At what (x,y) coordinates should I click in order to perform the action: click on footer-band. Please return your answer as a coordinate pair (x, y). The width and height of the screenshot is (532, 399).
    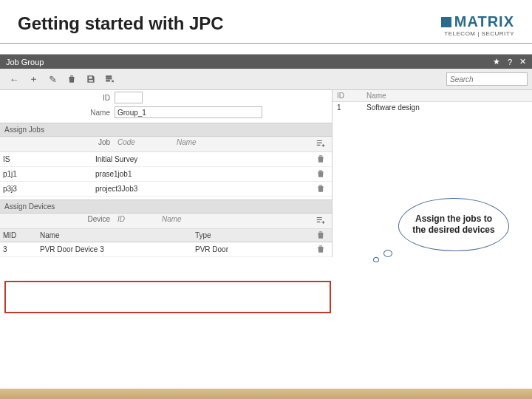
    Looking at the image, I should click on (266, 394).